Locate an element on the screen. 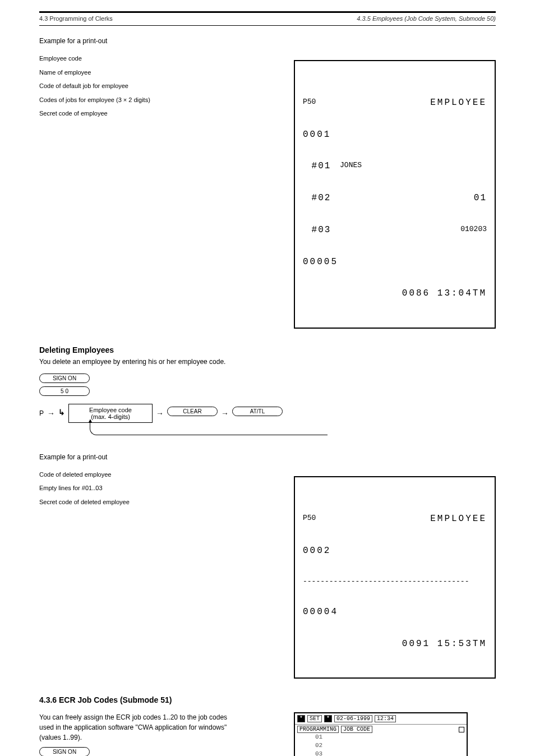 The image size is (535, 756). anno-a-1: Name of employee is located at coordinates (140, 73).